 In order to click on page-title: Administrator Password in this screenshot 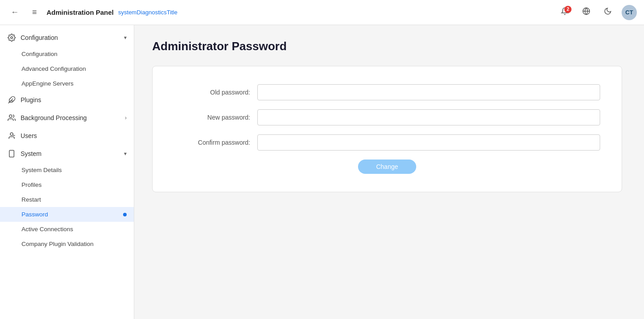, I will do `click(389, 47)`.